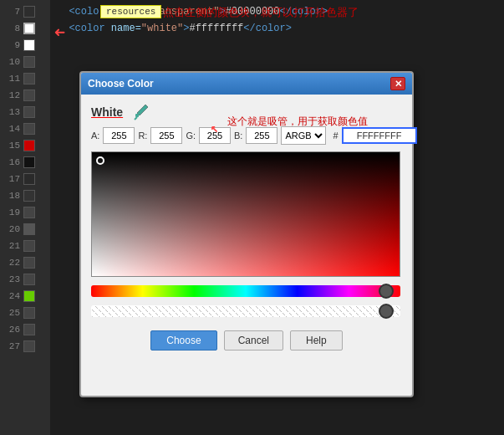 The width and height of the screenshot is (504, 435). Describe the element at coordinates (247, 84) in the screenshot. I see `dialog-titlebar: Choose Color ✕` at that location.